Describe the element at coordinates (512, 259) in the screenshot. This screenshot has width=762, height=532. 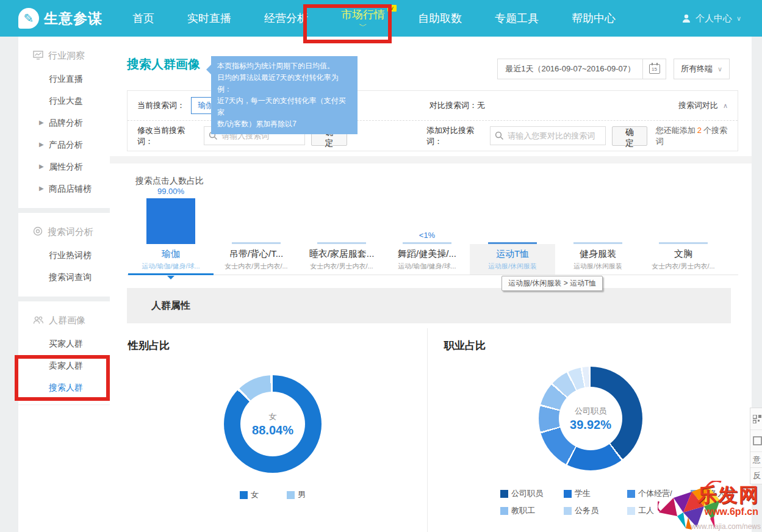
I see `tab-运动T恤: 运动T恤运动服/休闲服装` at that location.